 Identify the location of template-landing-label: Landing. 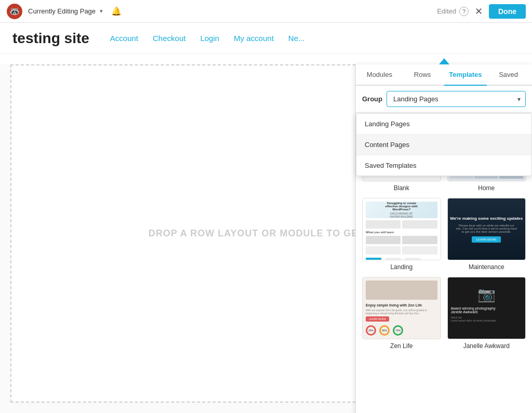
(402, 267).